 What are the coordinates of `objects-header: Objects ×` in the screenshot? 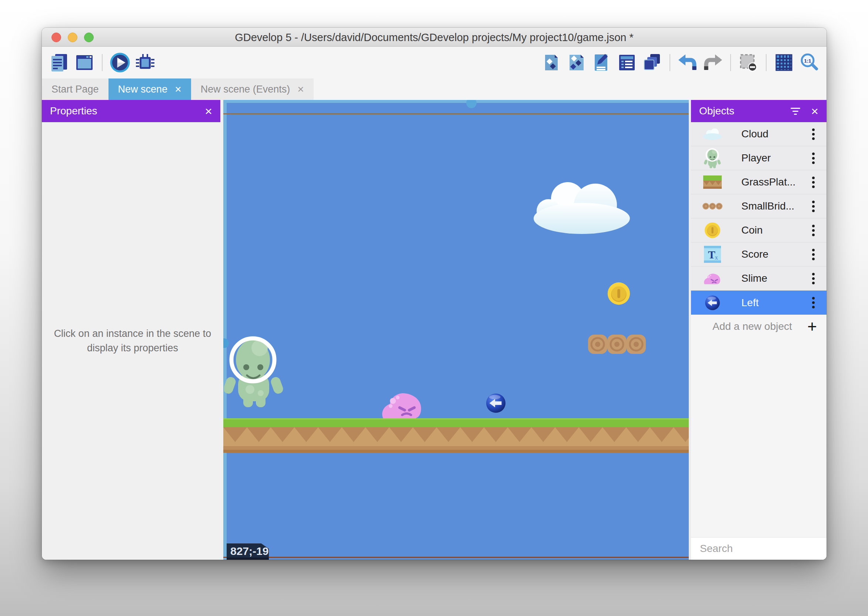 It's located at (759, 111).